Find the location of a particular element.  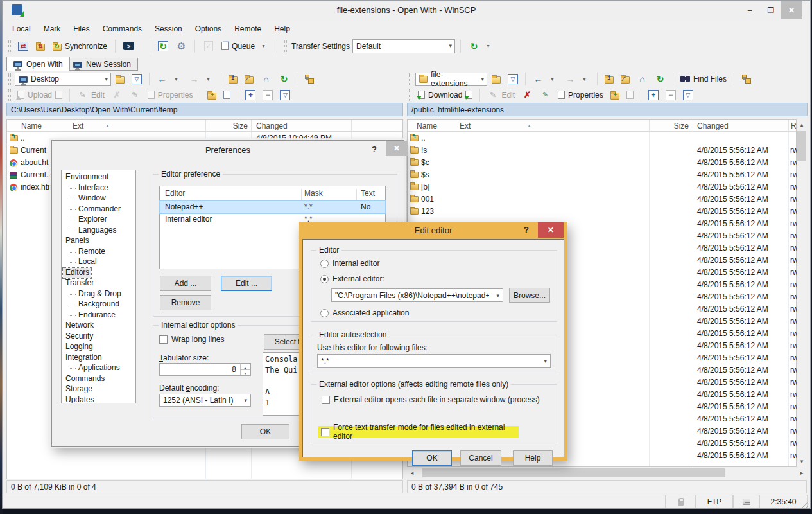

title-bar: file-extensions - Open With - WinSCP – ❒… is located at coordinates (406, 10).